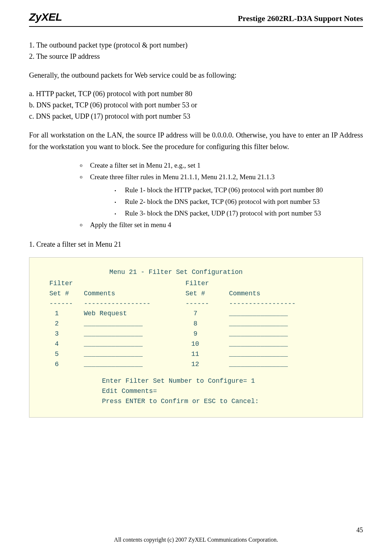 The image size is (392, 554). Describe the element at coordinates (360, 530) in the screenshot. I see `page-number: 45` at that location.